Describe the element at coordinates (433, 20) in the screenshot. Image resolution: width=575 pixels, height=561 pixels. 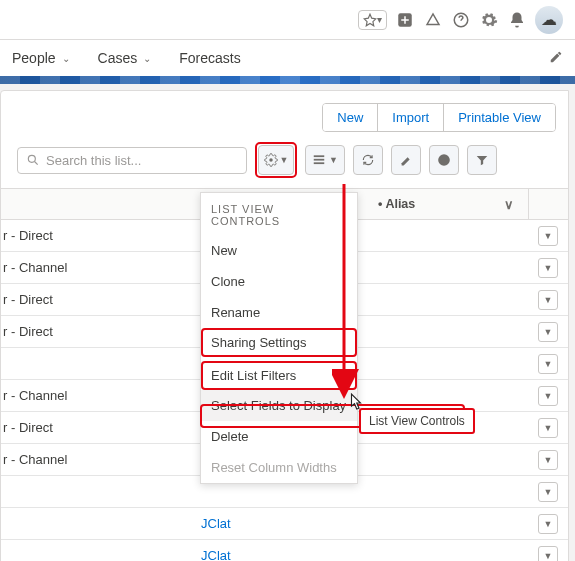
I see `salesforce-app-icon` at that location.